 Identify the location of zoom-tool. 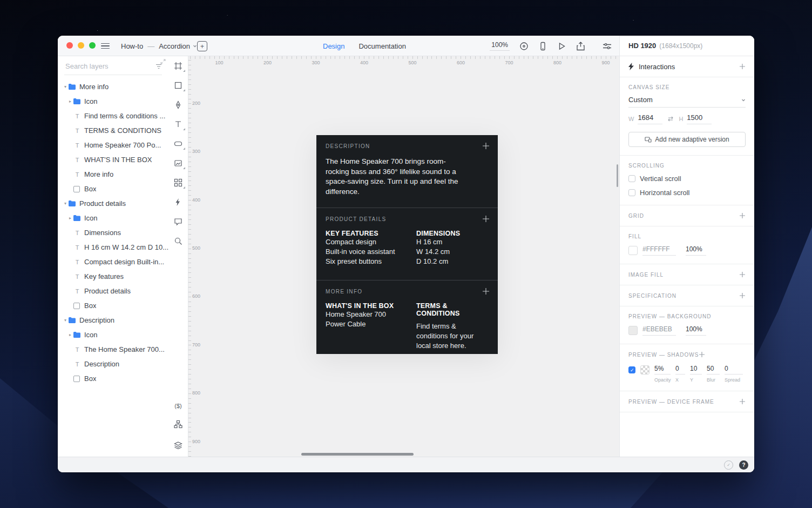
(178, 241).